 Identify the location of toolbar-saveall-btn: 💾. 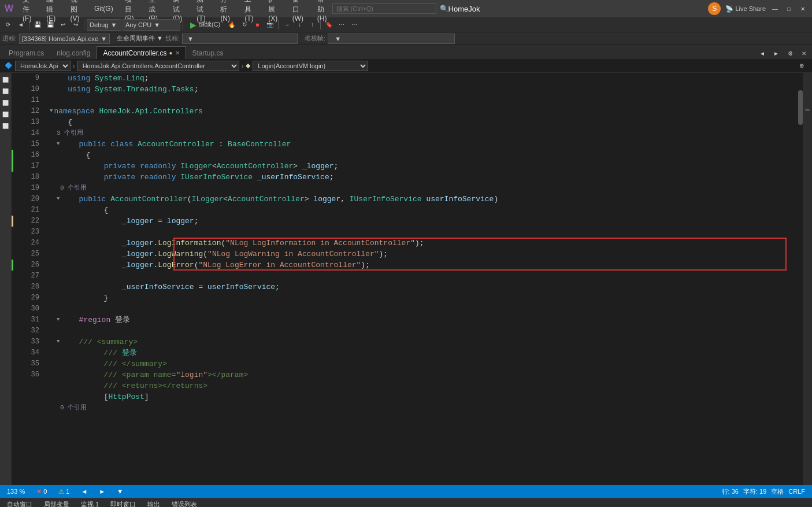
(50, 25).